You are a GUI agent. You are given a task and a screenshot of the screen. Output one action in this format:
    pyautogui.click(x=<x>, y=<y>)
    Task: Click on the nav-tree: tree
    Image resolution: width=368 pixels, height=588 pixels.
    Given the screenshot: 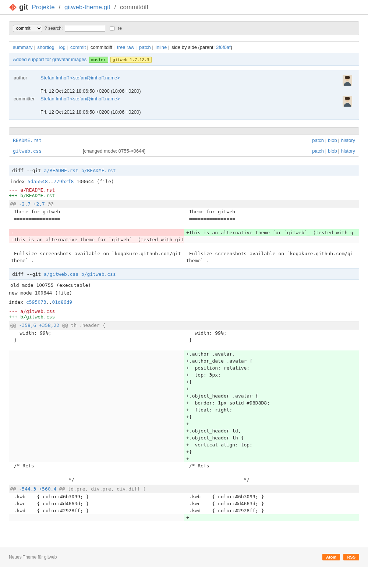 What is the action you would take?
    pyautogui.click(x=121, y=47)
    